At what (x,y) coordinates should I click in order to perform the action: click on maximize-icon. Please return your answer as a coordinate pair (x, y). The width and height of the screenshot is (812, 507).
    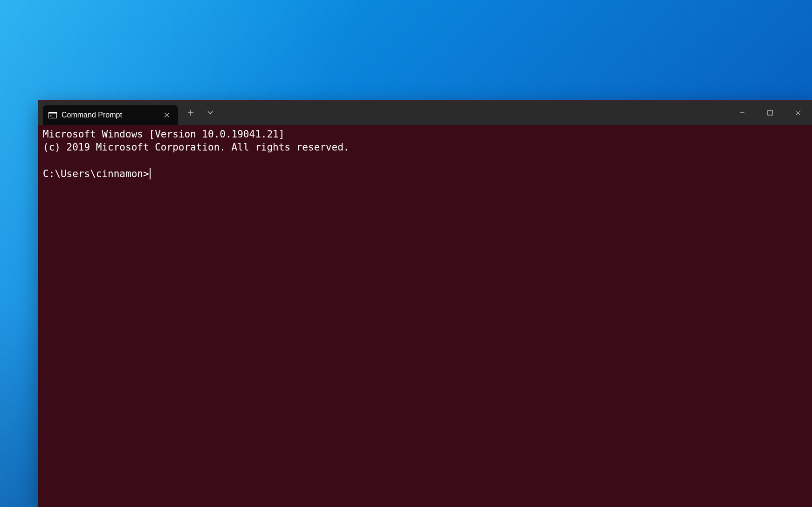
    Looking at the image, I should click on (770, 113).